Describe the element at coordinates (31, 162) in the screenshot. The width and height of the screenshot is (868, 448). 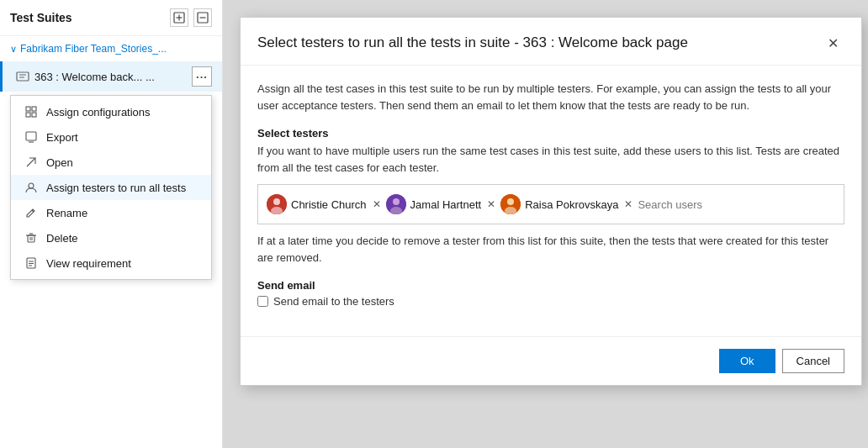
I see `open-icon` at that location.